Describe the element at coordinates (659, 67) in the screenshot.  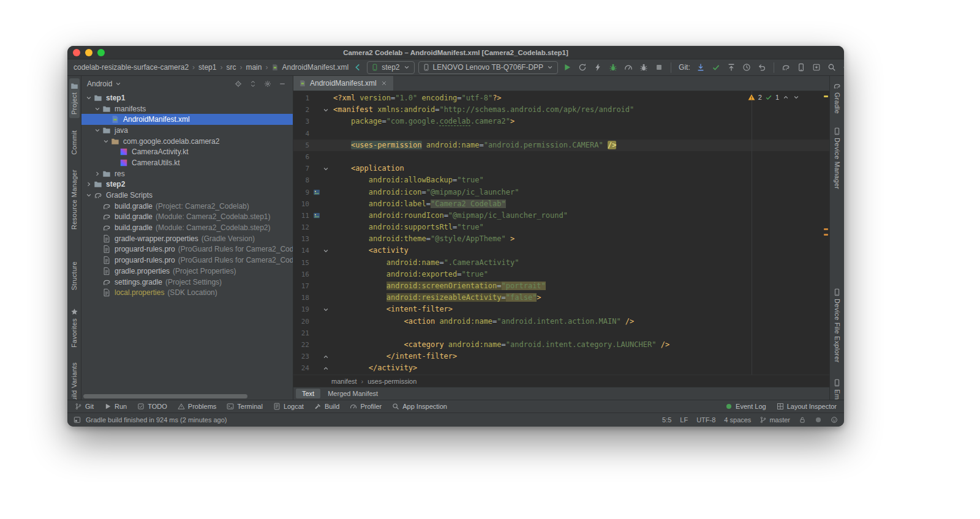
I see `stop-icon` at that location.